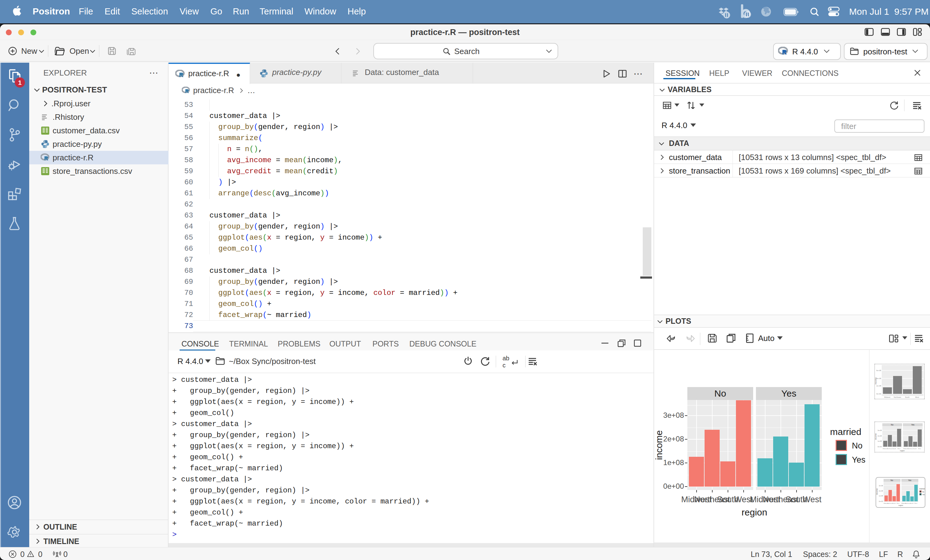 The height and width of the screenshot is (560, 930). What do you see at coordinates (888, 397) in the screenshot?
I see `svg-text: Midwest` at bounding box center [888, 397].